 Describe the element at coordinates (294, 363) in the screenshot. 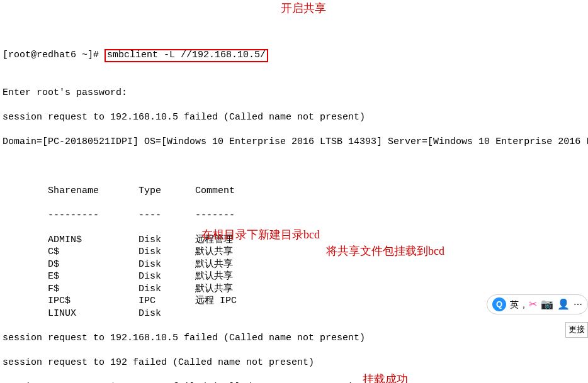

I see `line: session request to 192 failed (Called na…` at that location.